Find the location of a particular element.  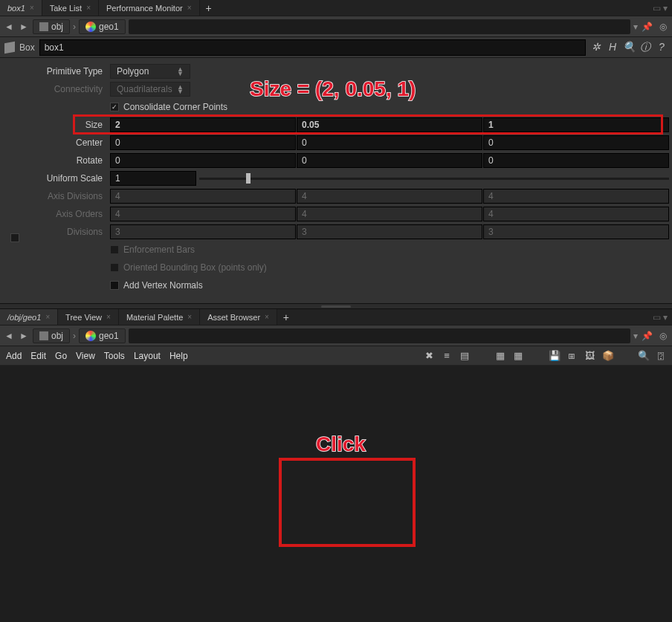

label-axis-orders: Axis Orders is located at coordinates (55, 214).